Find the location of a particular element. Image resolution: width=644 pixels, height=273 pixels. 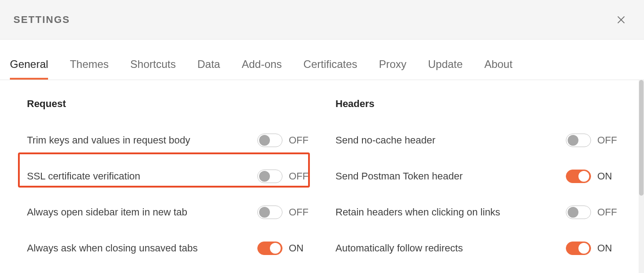

setting-label: Send Postman Token header is located at coordinates (401, 176).